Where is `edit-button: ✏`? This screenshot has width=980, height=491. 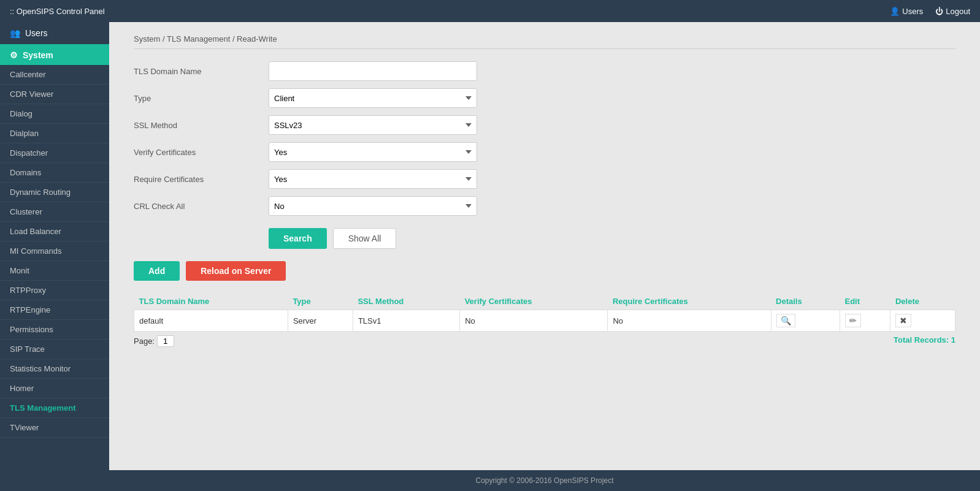
edit-button: ✏ is located at coordinates (853, 321).